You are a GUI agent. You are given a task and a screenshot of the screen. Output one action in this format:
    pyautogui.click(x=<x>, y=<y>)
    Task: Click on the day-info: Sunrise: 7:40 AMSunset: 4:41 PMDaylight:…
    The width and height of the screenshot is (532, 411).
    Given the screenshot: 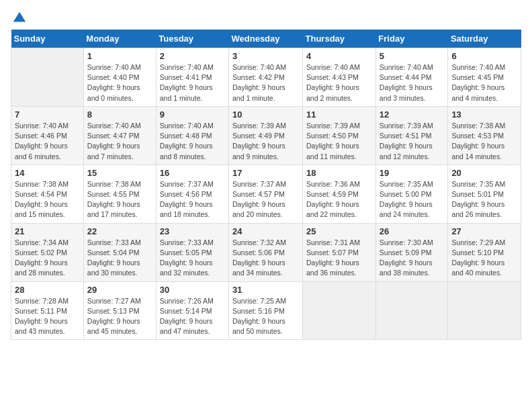 What is the action you would take?
    pyautogui.click(x=192, y=83)
    